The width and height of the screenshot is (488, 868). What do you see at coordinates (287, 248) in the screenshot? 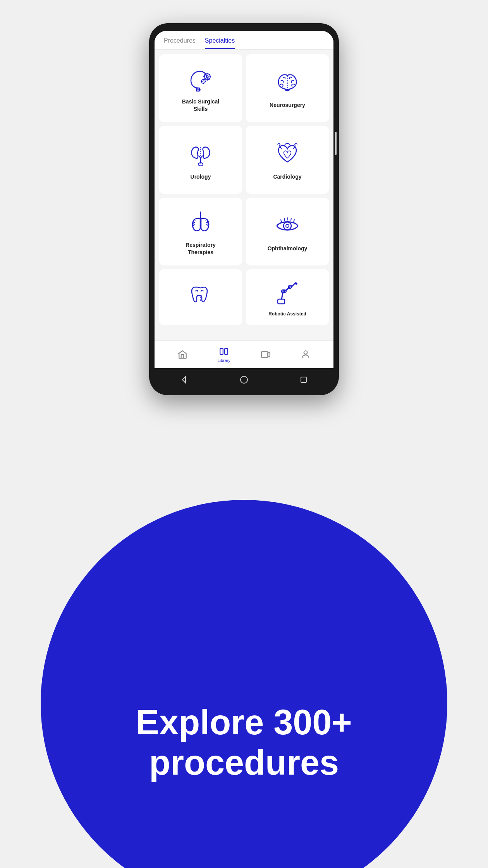
I see `label-ophthalmology: Ophthalmology` at bounding box center [287, 248].